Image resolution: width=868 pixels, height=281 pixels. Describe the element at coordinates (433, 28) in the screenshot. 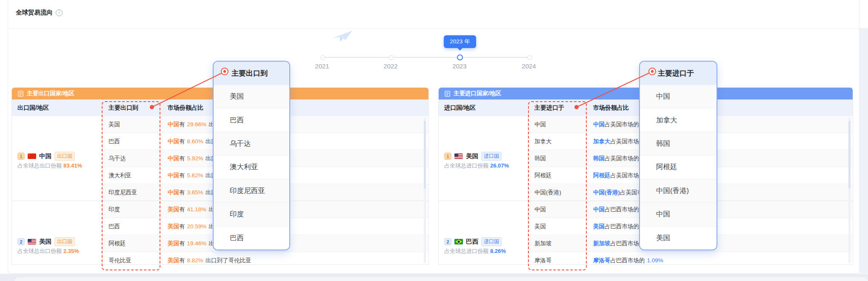

I see `header-divider` at that location.